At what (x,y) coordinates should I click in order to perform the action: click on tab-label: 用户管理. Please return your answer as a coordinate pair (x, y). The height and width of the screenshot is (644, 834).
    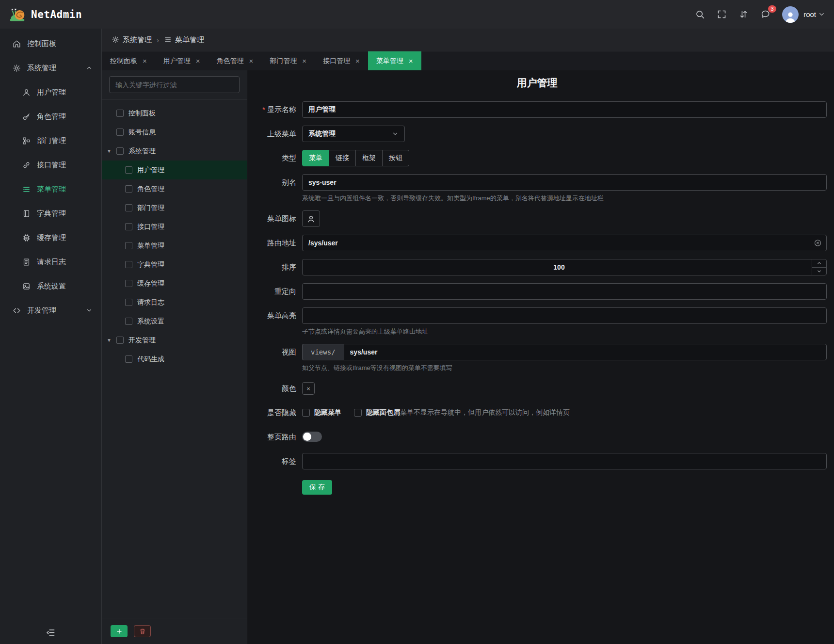
    Looking at the image, I should click on (177, 61).